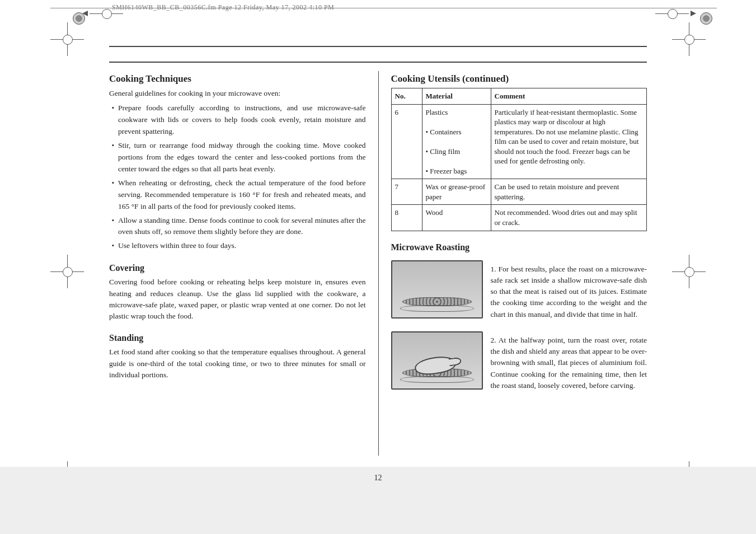 The image size is (756, 534). What do you see at coordinates (519, 363) in the screenshot?
I see `figure-row-2: 2. At the halfway point, turn the roast …` at bounding box center [519, 363].